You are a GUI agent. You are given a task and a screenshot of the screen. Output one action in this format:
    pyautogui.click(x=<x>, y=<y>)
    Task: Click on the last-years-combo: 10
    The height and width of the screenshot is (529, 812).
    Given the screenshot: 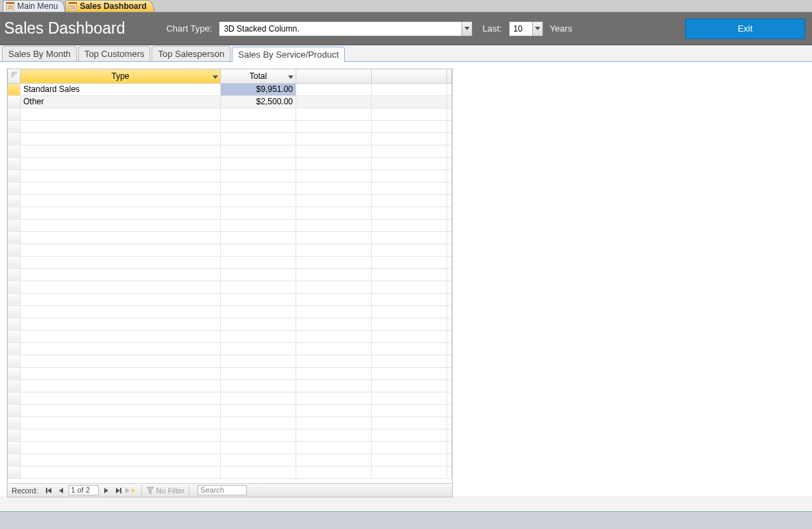 What is the action you would take?
    pyautogui.click(x=526, y=29)
    